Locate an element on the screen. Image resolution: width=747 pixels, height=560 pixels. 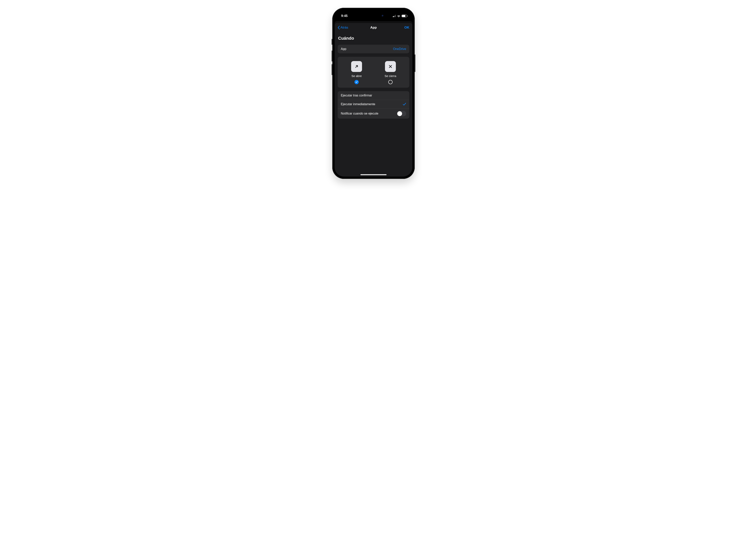
trigger-options-card: Se abre is located at coordinates (374, 72).